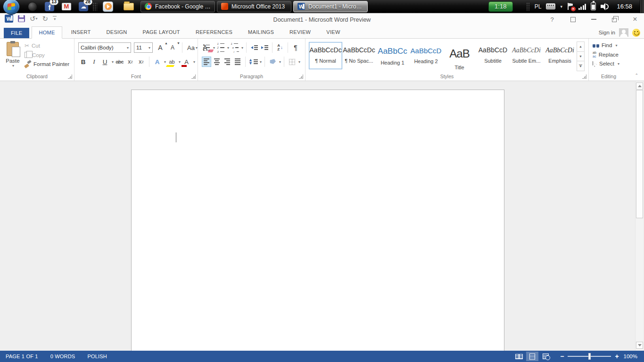  I want to click on italic-button: I, so click(94, 62).